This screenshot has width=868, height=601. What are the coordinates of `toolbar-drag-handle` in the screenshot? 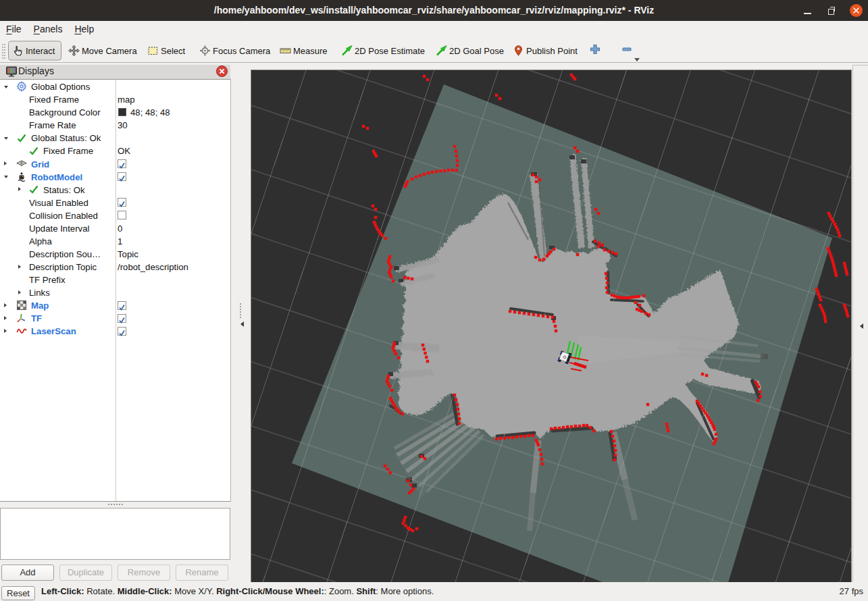 It's located at (4, 51).